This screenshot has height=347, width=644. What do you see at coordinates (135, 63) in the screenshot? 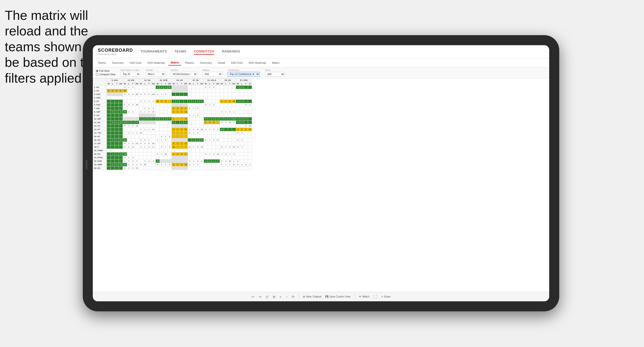
I see `sub-tab-h2hgrid-1: H2H Grid` at bounding box center [135, 63].